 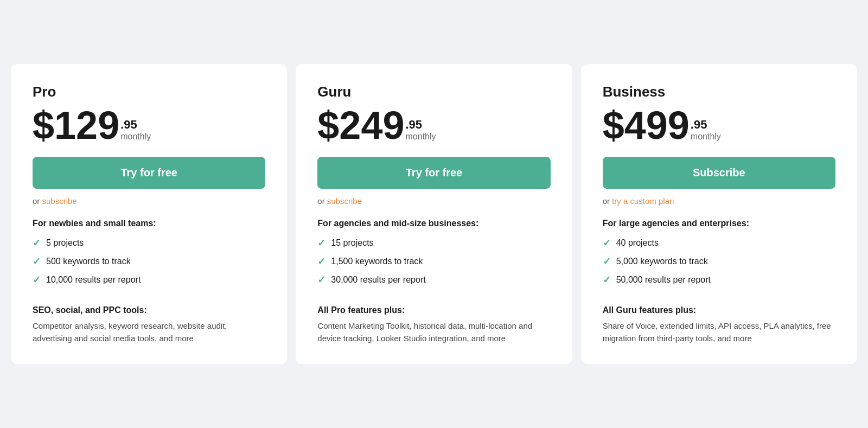 What do you see at coordinates (706, 137) in the screenshot?
I see `price-period-business: monthly` at bounding box center [706, 137].